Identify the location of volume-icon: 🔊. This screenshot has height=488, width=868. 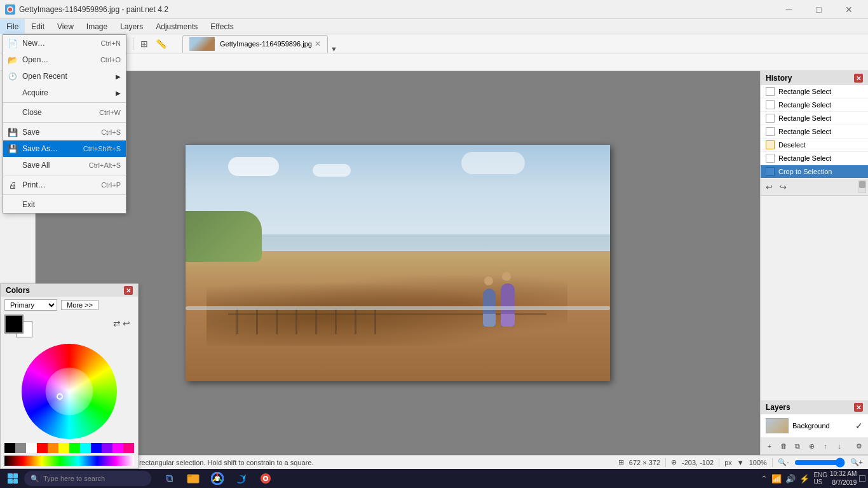
(790, 479).